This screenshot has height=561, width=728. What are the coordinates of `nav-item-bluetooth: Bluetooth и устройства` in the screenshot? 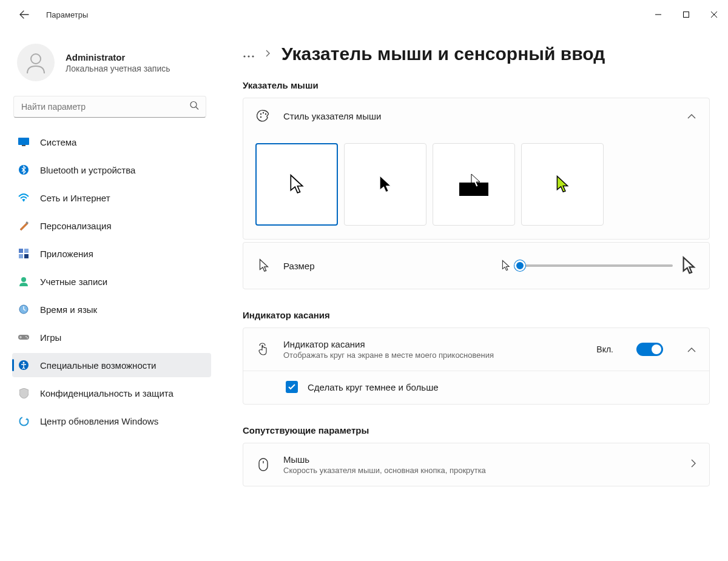 It's located at (112, 170).